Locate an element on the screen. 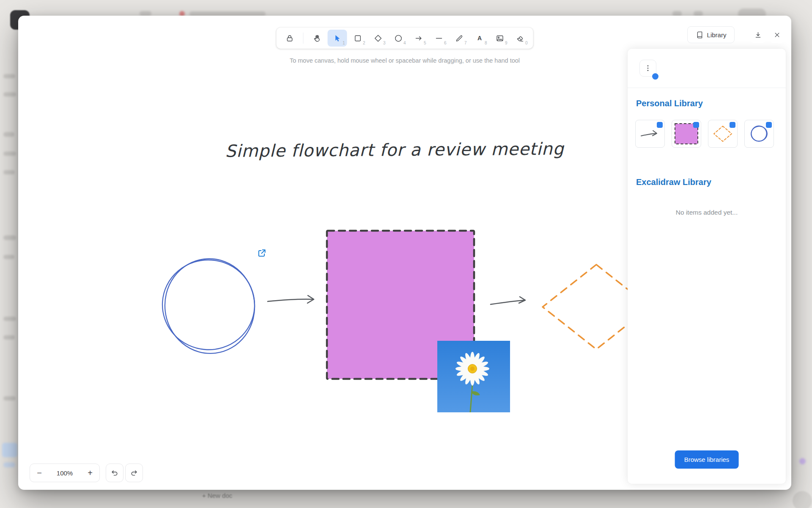 This screenshot has width=812, height=508. personal-library-heading: Personal Library is located at coordinates (669, 103).